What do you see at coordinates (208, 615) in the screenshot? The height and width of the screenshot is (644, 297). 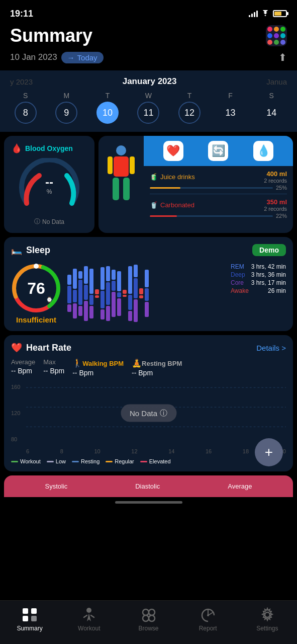 I see `report-icon` at bounding box center [208, 615].